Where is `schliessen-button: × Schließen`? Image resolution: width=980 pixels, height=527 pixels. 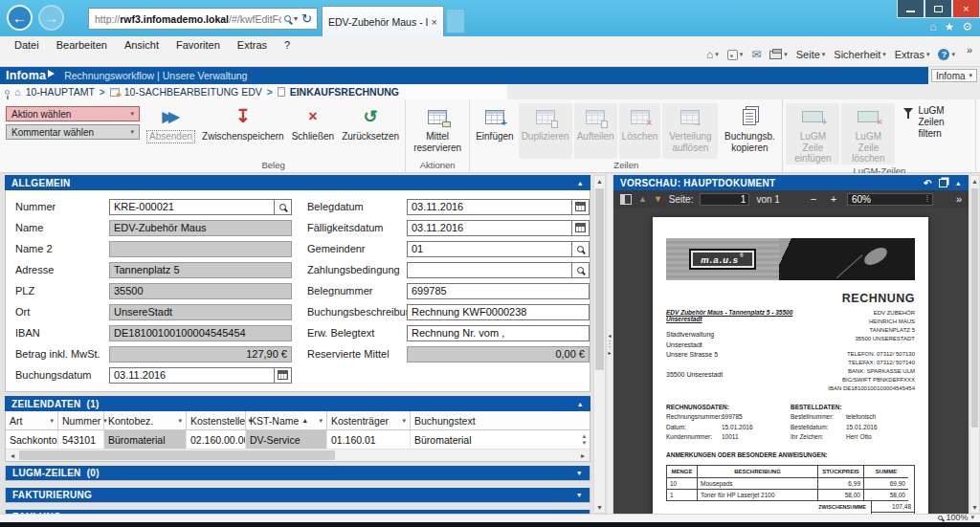
schliessen-button: × Schließen is located at coordinates (313, 131).